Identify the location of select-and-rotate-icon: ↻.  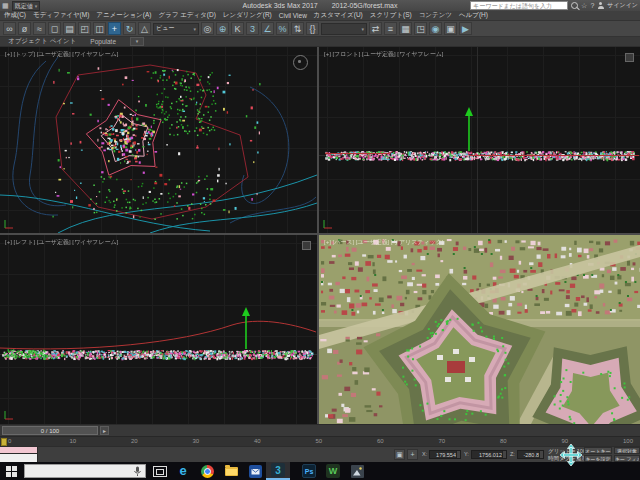
(130, 28).